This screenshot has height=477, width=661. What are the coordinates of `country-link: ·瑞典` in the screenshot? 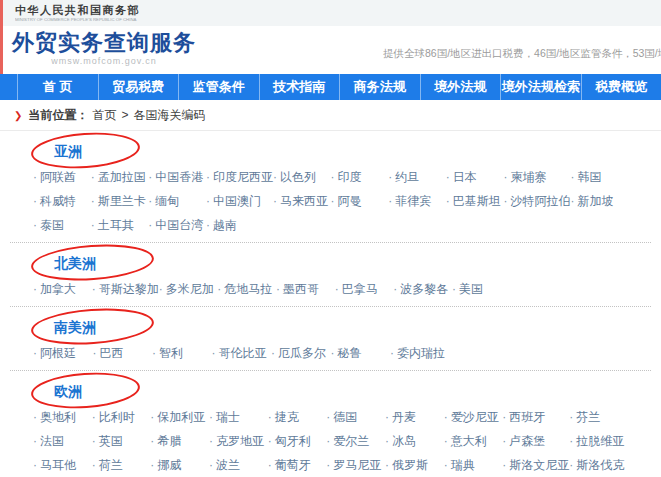 It's located at (474, 465).